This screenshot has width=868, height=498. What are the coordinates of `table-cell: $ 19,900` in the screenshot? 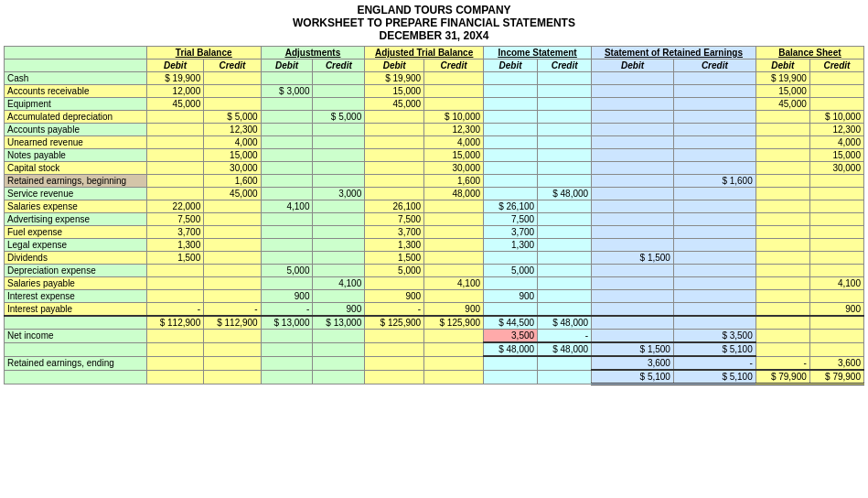 It's located at (783, 79).